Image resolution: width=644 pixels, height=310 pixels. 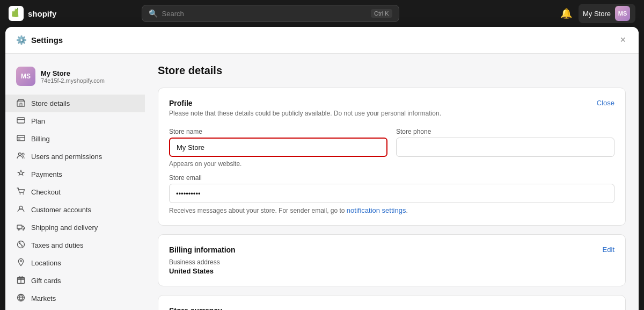 What do you see at coordinates (392, 211) in the screenshot?
I see `store-email-helper: Receives messages about your store. For …` at bounding box center [392, 211].